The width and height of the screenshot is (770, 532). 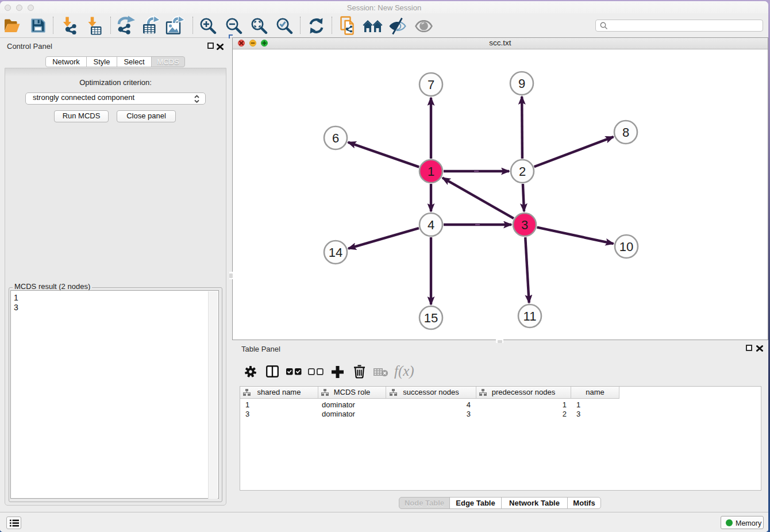 What do you see at coordinates (522, 84) in the screenshot?
I see `svg-text: 9` at bounding box center [522, 84].